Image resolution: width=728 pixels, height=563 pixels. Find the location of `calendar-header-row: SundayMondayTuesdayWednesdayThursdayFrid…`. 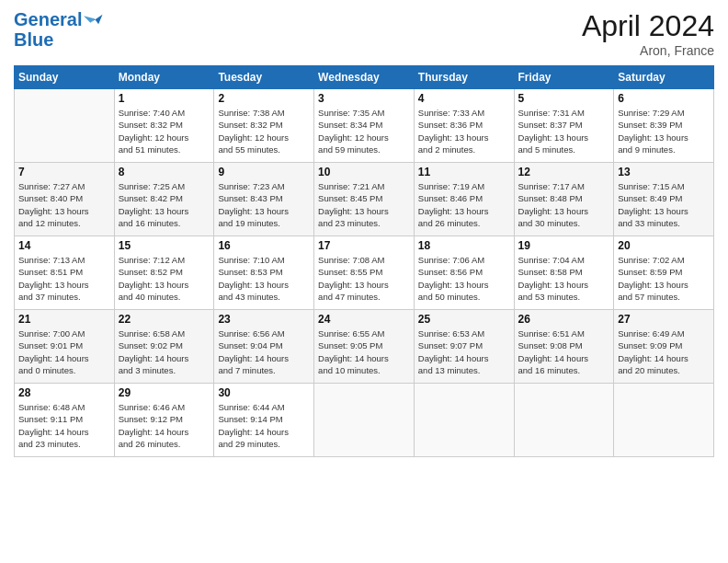

calendar-header-row: SundayMondayTuesdayWednesdayThursdayFrid… is located at coordinates (364, 77).